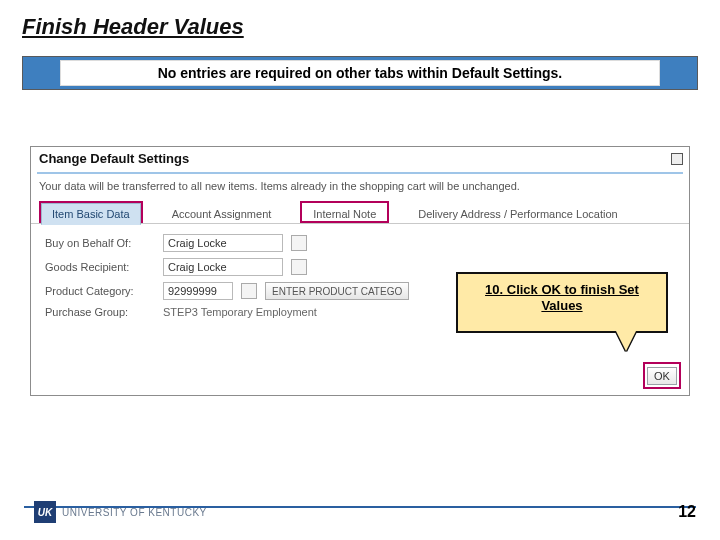  I want to click on page-number: 12, so click(687, 512).